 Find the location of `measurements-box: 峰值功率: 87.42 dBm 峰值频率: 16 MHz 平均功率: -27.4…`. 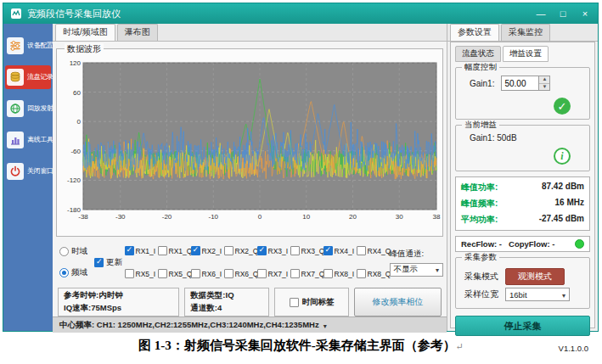

measurements-box: 峰值功率: 87.42 dBm 峰值频率: 16 MHz 平均功率: -27.4… is located at coordinates (523, 204).